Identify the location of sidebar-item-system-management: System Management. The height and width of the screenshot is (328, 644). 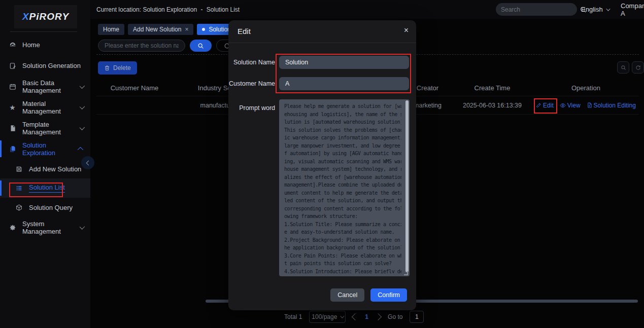
(45, 227).